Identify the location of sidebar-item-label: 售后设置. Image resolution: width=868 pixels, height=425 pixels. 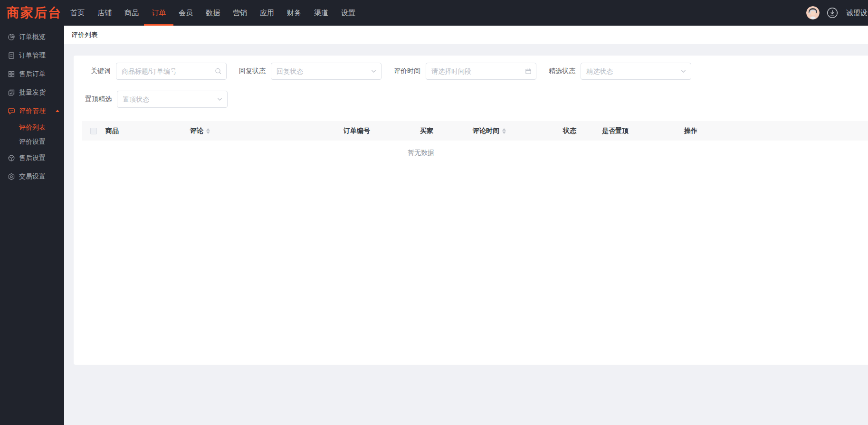
(32, 158).